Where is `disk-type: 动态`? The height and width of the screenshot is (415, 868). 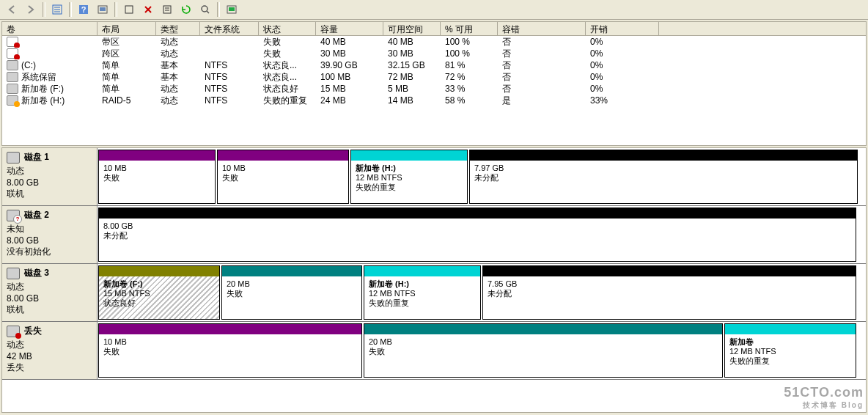
disk-type: 动态 is located at coordinates (50, 172).